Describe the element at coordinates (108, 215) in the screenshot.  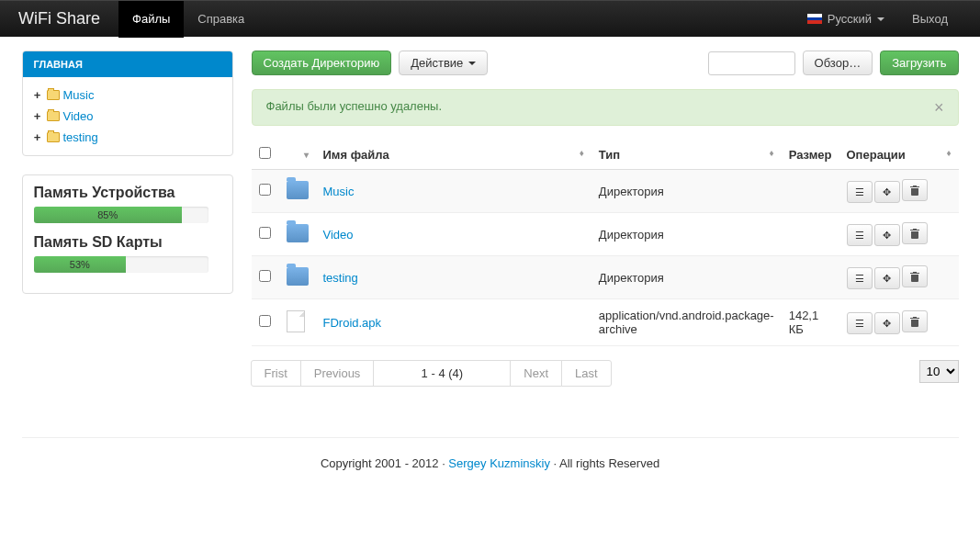
I see `device-storage-fill: 85%` at that location.